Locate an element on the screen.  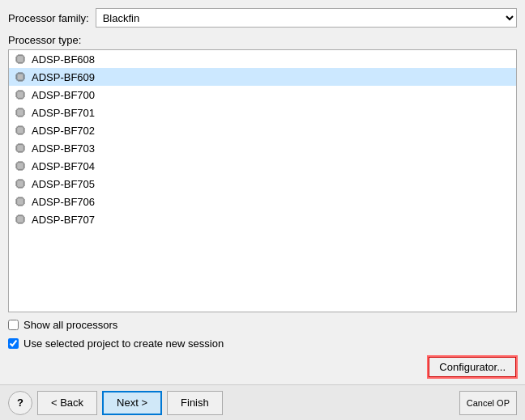
configurator-row: Configurator... is located at coordinates (262, 367).